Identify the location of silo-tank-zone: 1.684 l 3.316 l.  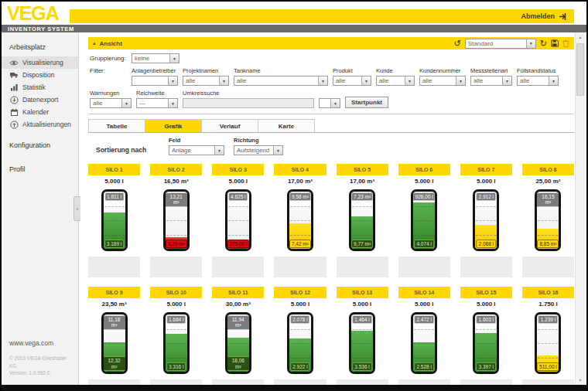
(176, 343).